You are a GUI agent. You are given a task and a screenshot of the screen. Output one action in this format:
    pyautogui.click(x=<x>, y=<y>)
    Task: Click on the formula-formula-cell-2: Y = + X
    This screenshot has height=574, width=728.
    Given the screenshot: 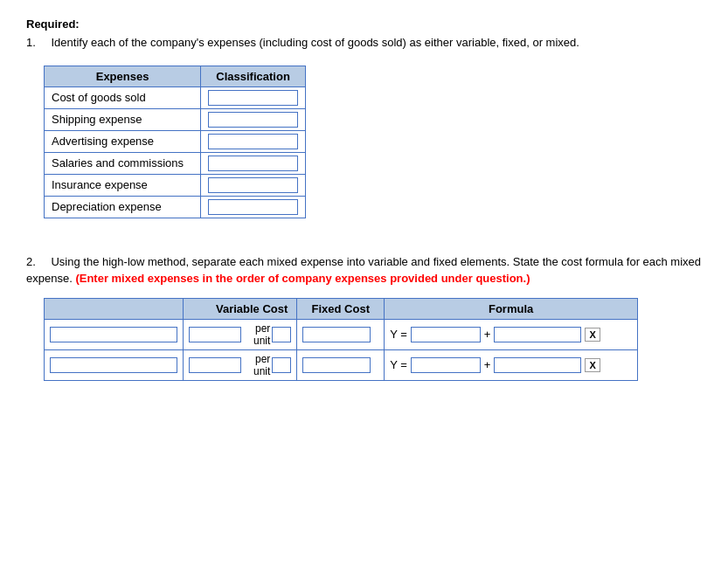 What is the action you would take?
    pyautogui.click(x=511, y=365)
    